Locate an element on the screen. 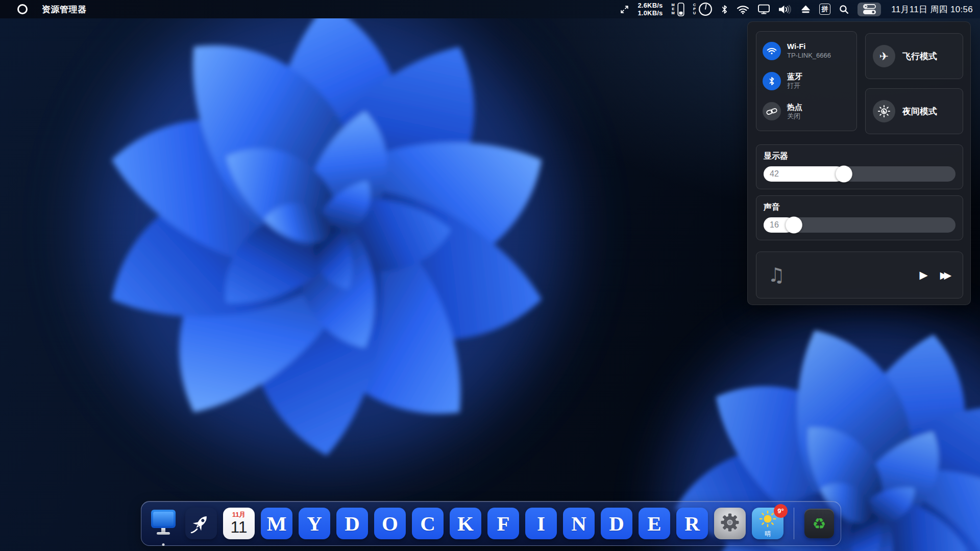 This screenshot has height=551, width=980. ime-pinyin-icon: 拼 is located at coordinates (825, 9).